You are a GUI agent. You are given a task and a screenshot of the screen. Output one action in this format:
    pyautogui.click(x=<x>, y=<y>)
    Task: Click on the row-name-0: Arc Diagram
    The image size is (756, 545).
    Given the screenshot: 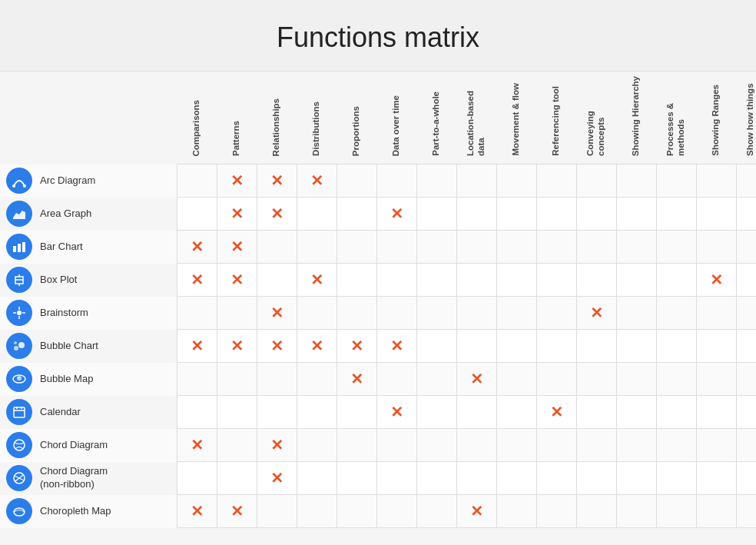 What is the action you would take?
    pyautogui.click(x=68, y=181)
    